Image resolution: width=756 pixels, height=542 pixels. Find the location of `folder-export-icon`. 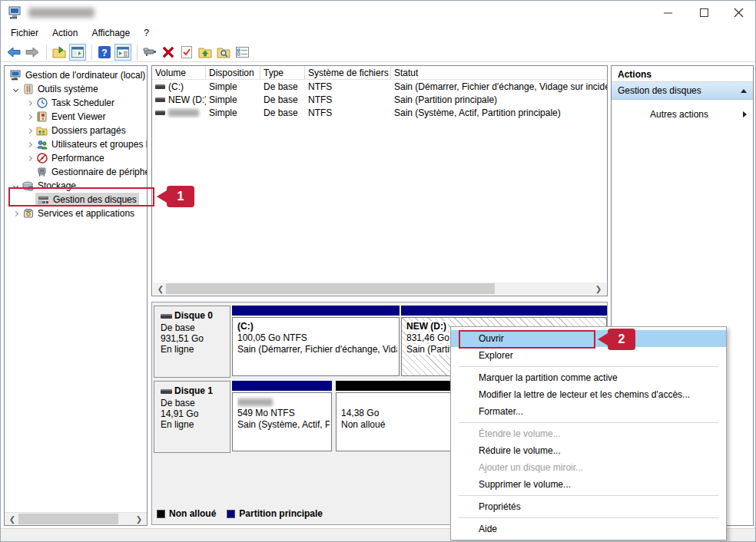

folder-export-icon is located at coordinates (59, 52).